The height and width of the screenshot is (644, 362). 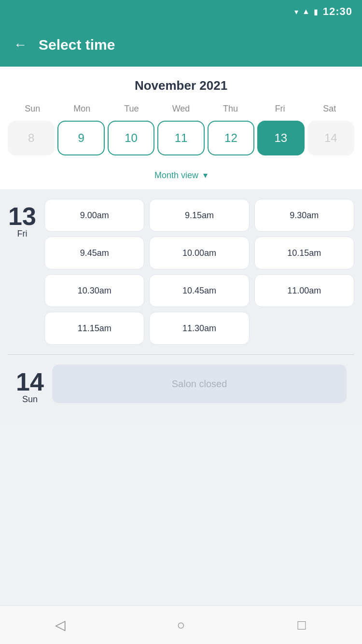 What do you see at coordinates (82, 109) in the screenshot?
I see `weekday-label: Mon` at bounding box center [82, 109].